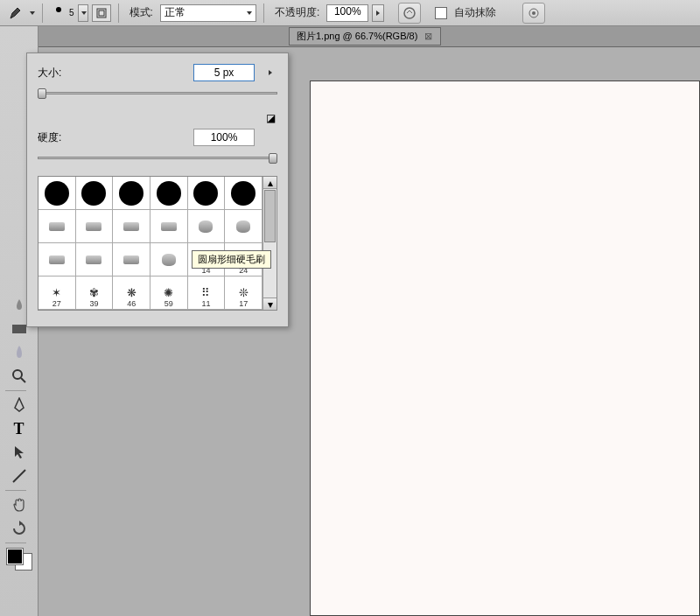 The width and height of the screenshot is (700, 616). Describe the element at coordinates (208, 13) in the screenshot. I see `blend-mode-select: 正常` at that location.